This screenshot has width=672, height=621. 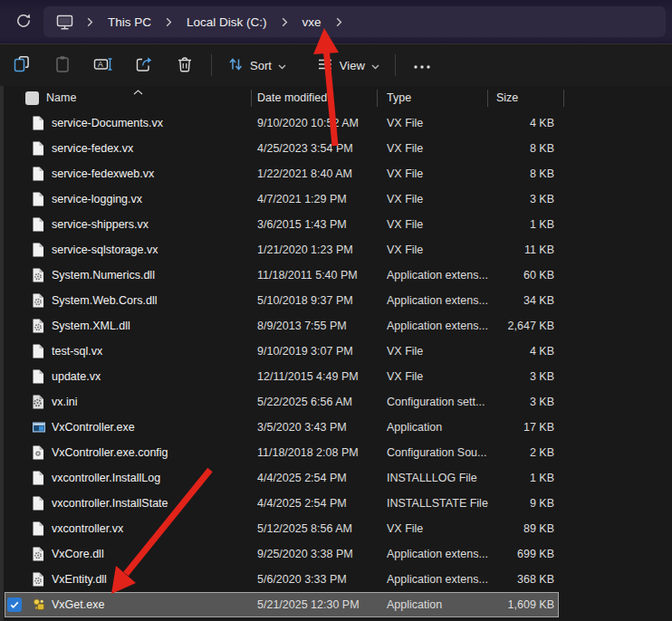 I want to click on file-name: System.Web.Cors.dll, so click(x=104, y=301).